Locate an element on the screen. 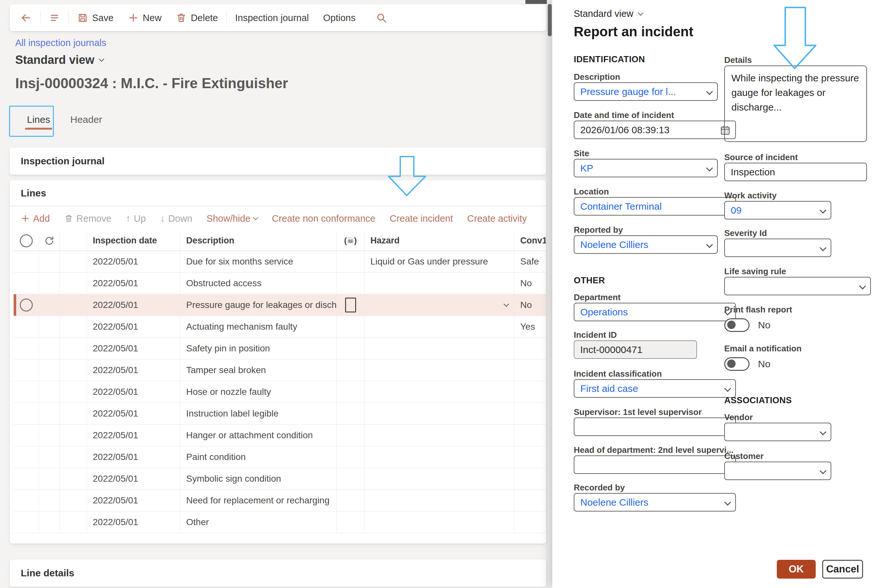 The height and width of the screenshot is (588, 877). tab-lines: Lines is located at coordinates (39, 122).